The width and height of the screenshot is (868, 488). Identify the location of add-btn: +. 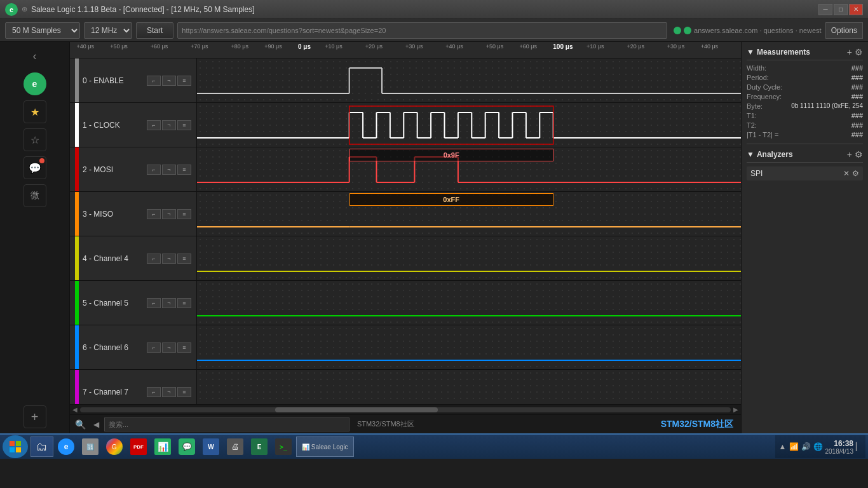
(35, 417).